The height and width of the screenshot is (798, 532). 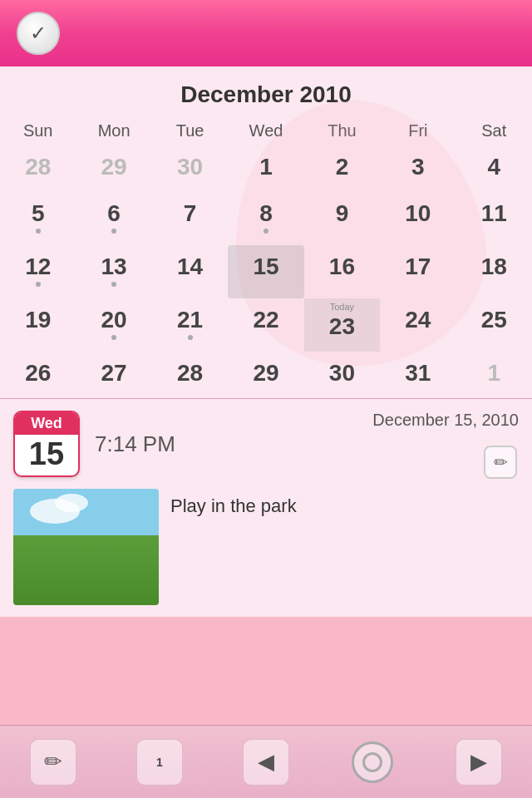 I want to click on day-of-week-row: SunMonTueWedThuFriSat, so click(x=266, y=131).